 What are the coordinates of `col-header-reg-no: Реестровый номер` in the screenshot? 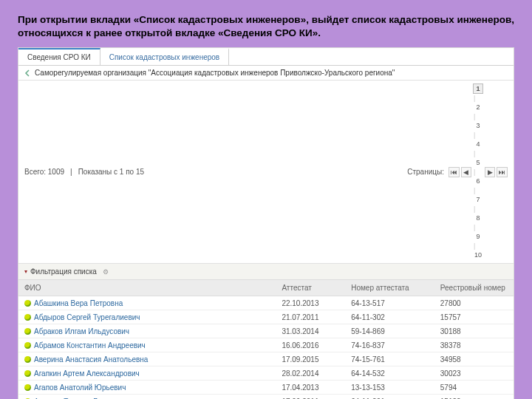 It's located at (474, 288).